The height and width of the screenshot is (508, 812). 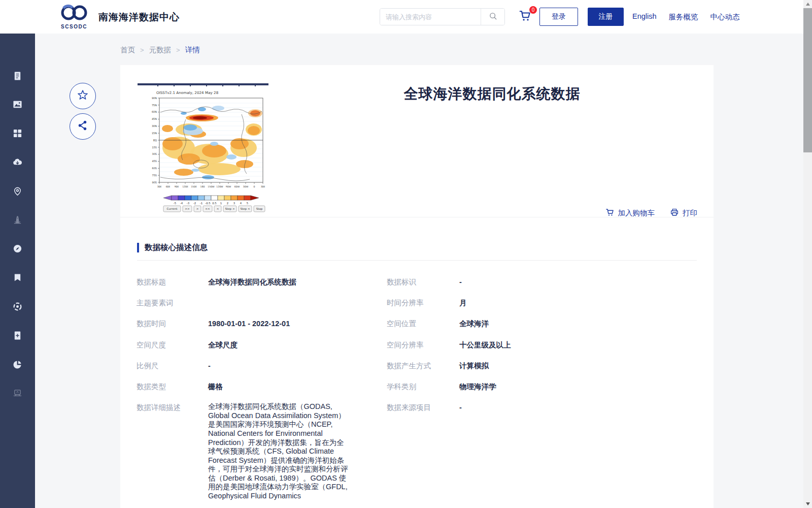 I want to click on breadcrumb-home: 首页, so click(x=128, y=50).